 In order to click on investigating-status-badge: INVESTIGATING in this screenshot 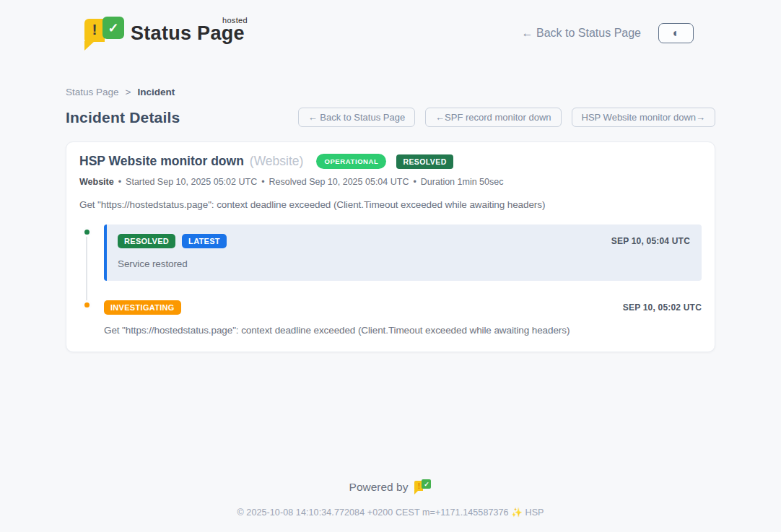, I will do `click(143, 308)`.